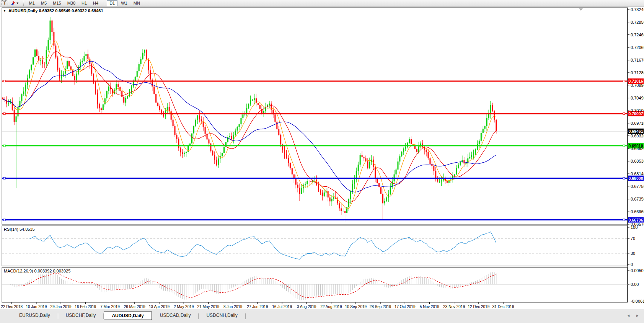 Image resolution: width=644 pixels, height=323 pixels. I want to click on chart-tab-usdcad: USDCAD,Daily, so click(175, 315).